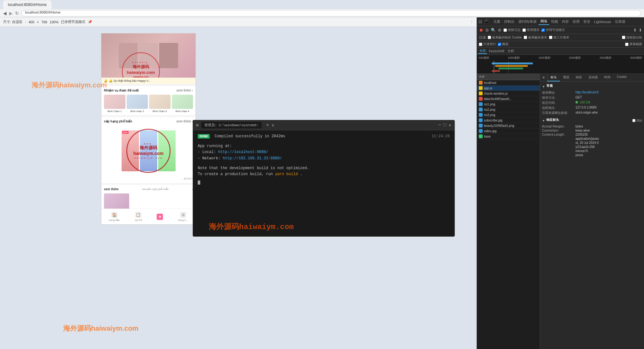  Describe the element at coordinates (517, 51) in the screenshot. I see `filter-js` at that location.